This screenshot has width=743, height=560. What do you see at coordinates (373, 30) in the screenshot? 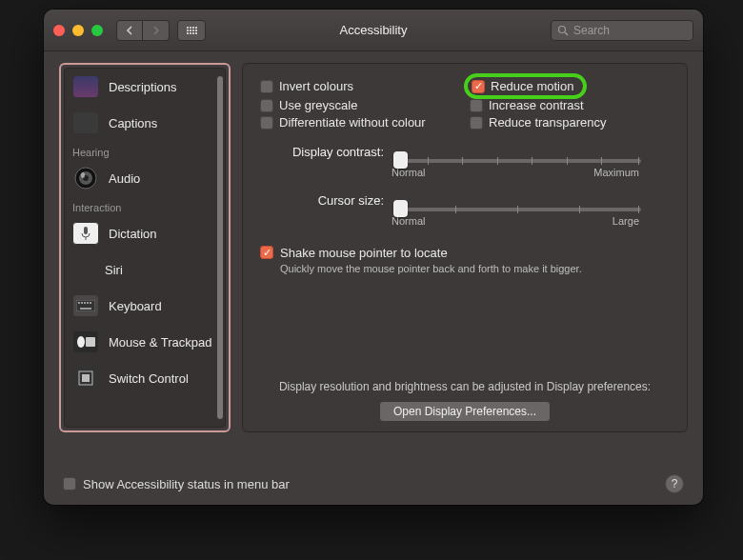
I see `titlebar: Accessibility Search` at bounding box center [373, 30].